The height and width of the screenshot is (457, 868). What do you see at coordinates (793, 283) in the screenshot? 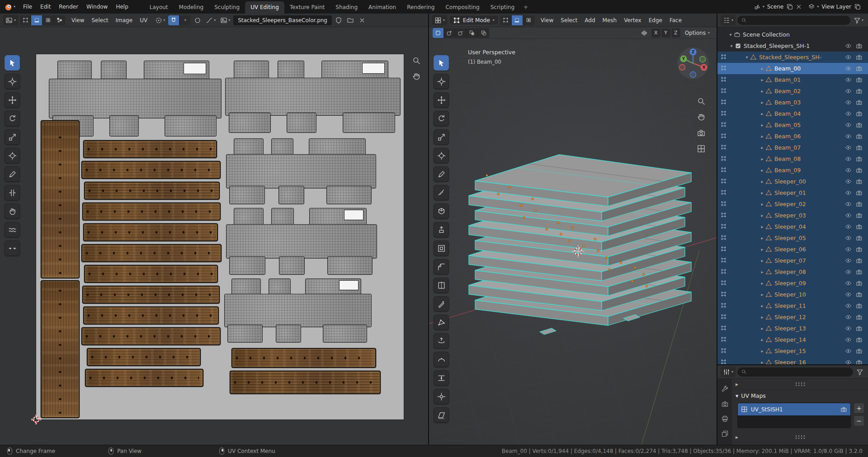
I see `outliner-row-sleeper-09: ▸Sleeper_09` at bounding box center [793, 283].